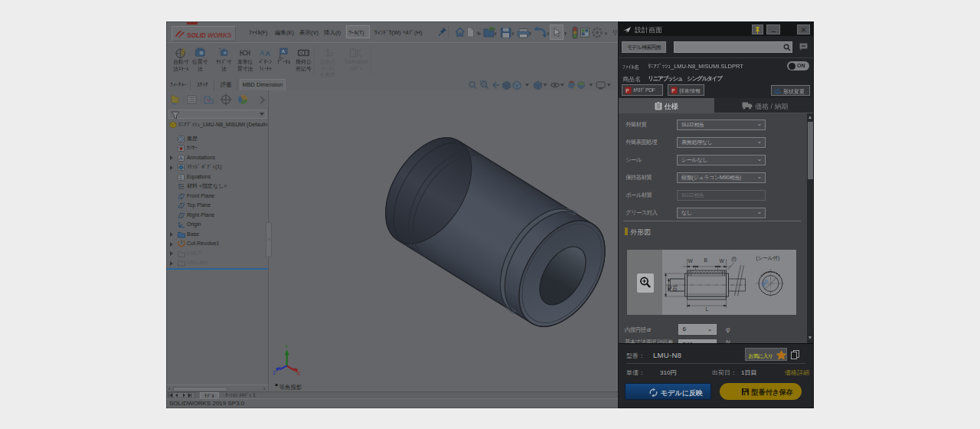 This screenshot has height=429, width=980. I want to click on svg-text: Σ, so click(181, 178).